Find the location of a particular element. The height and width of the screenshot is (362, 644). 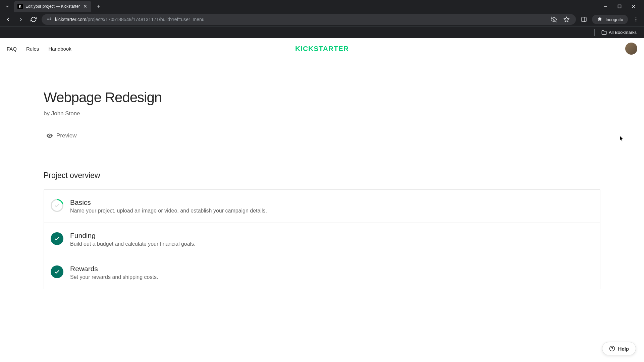

eye-icon is located at coordinates (50, 136).